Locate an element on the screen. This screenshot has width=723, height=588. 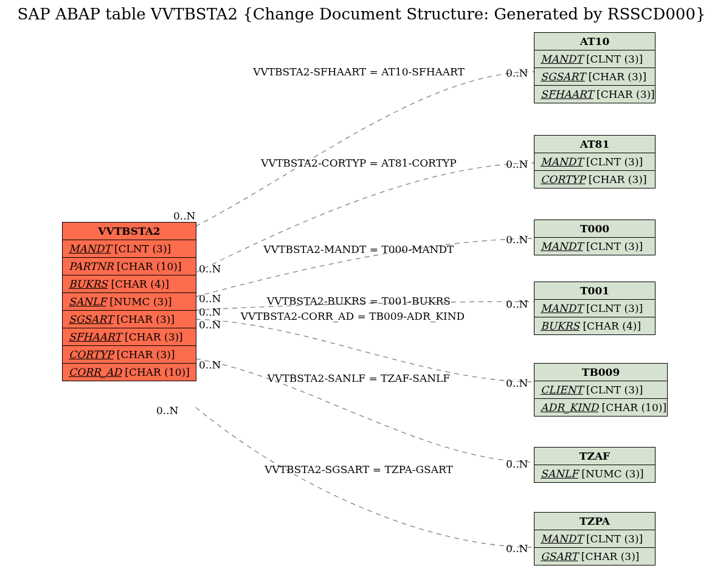
entity-t000: T000 MANDT [CLNT (3)] is located at coordinates (595, 237).